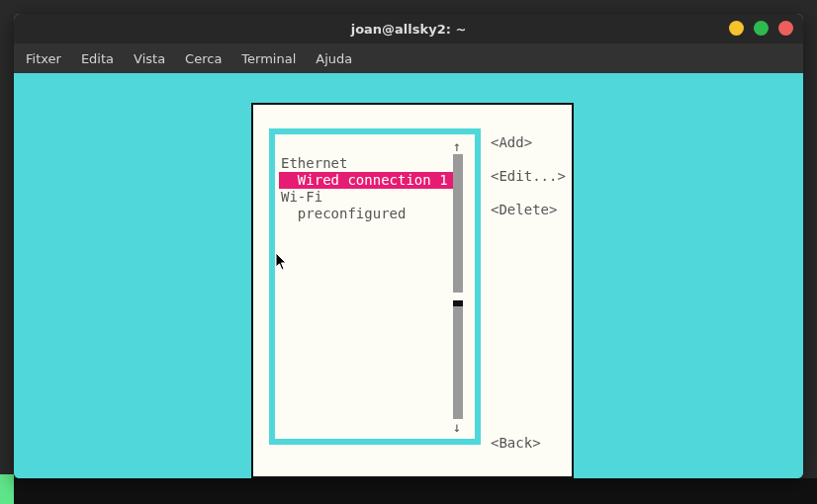  I want to click on scroll-up-icon: ↑, so click(457, 146).